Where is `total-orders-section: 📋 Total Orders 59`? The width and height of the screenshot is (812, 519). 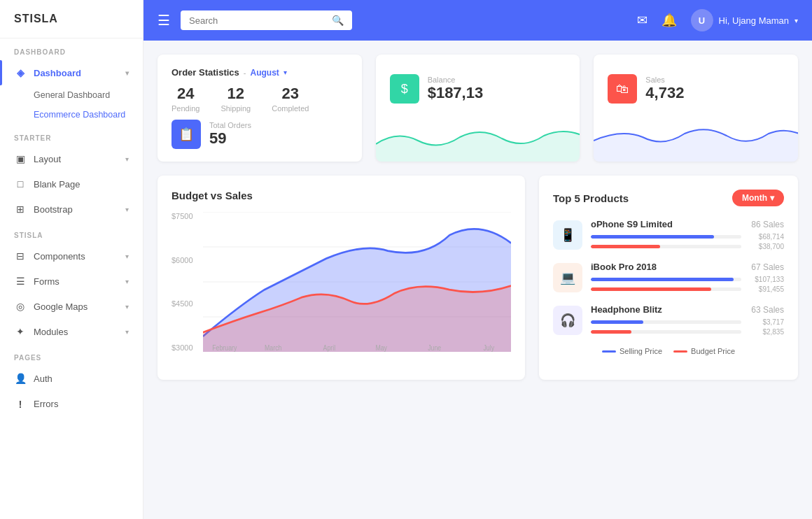 total-orders-section: 📋 Total Orders 59 is located at coordinates (260, 134).